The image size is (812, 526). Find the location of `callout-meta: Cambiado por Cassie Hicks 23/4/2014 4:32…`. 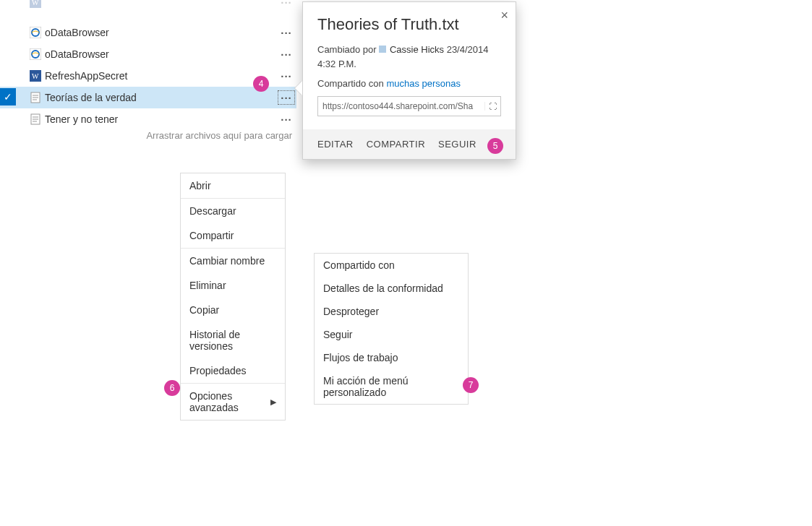

callout-meta: Cambiado por Cassie Hicks 23/4/2014 4:32… is located at coordinates (409, 56).